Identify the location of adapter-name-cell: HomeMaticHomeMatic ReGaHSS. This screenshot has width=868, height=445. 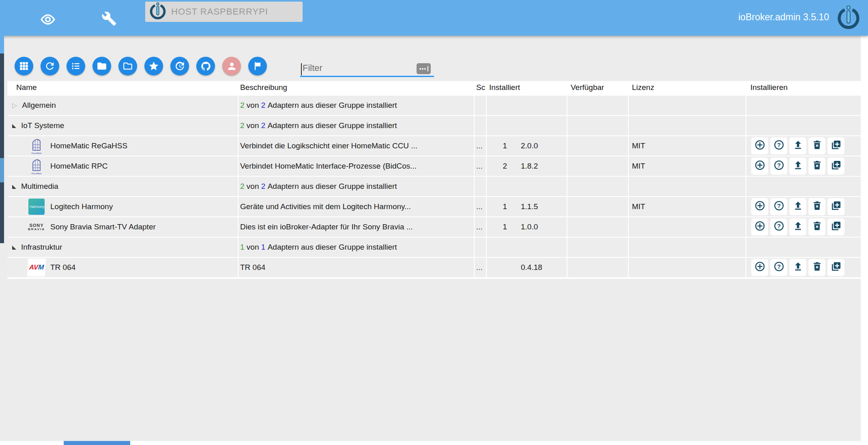
(122, 146).